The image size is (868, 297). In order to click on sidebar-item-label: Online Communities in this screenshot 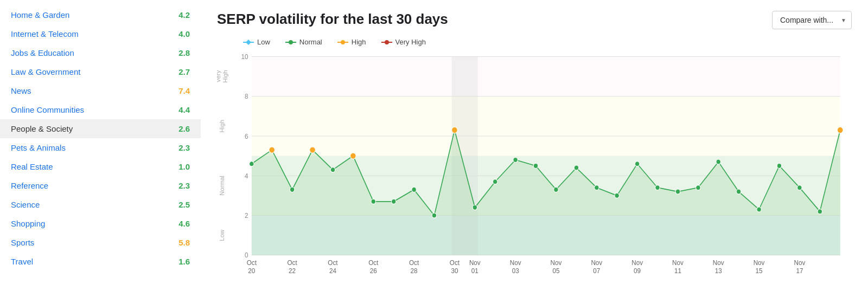, I will do `click(48, 109)`.